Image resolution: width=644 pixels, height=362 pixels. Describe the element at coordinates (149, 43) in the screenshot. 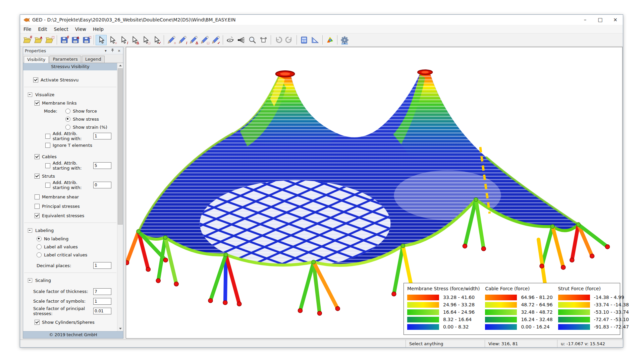

I see `select-quads-tool-overlay-glyph: □` at that location.